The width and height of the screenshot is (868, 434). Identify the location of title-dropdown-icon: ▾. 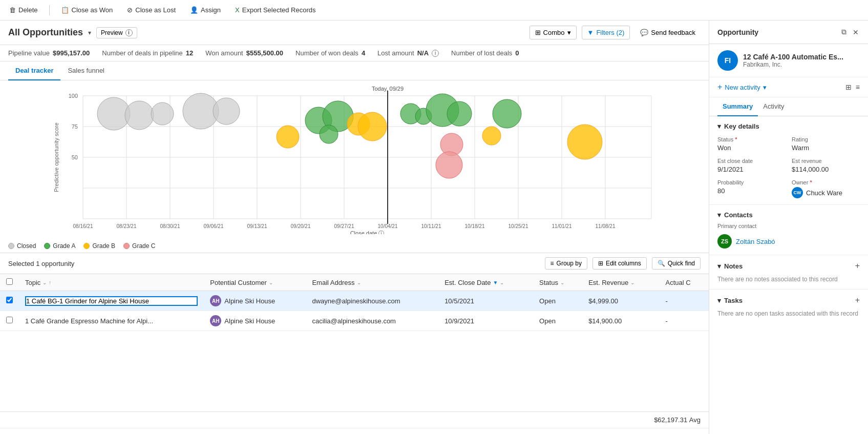
(90, 33).